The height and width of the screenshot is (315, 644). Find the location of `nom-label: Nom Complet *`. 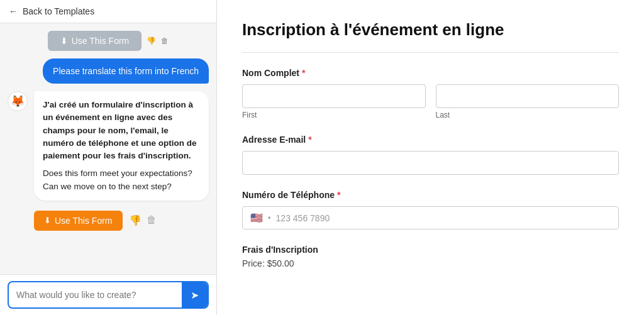

nom-label: Nom Complet * is located at coordinates (430, 73).